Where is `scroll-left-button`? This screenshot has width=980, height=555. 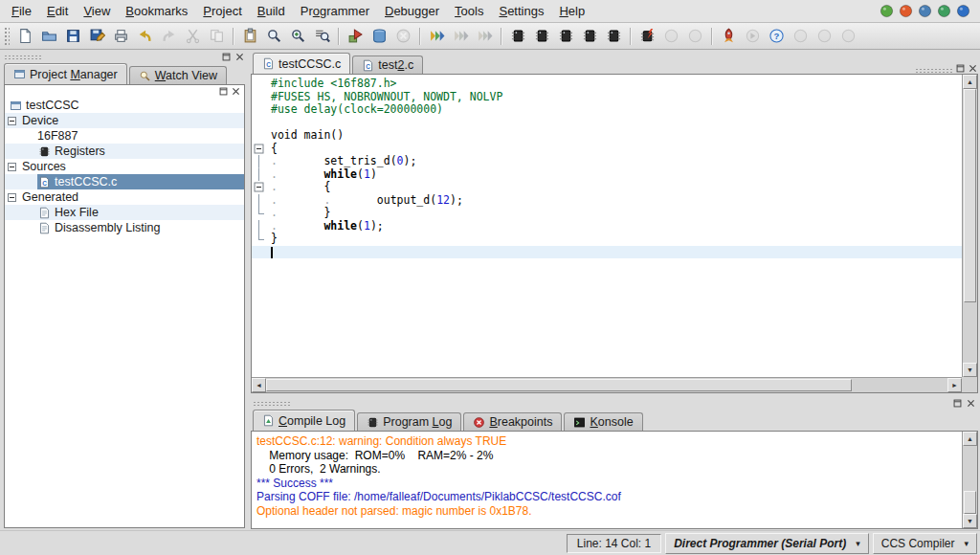 scroll-left-button is located at coordinates (258, 385).